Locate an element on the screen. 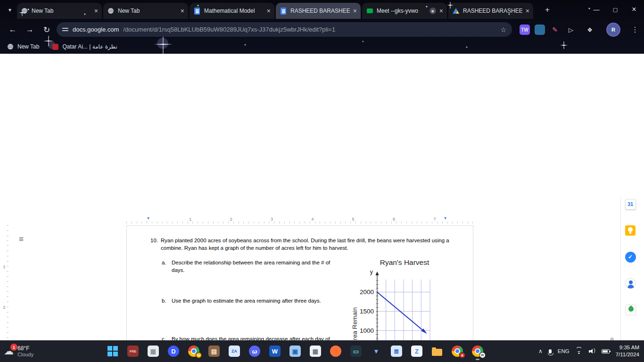  window-maximize-button: ▢ is located at coordinates (615, 9).